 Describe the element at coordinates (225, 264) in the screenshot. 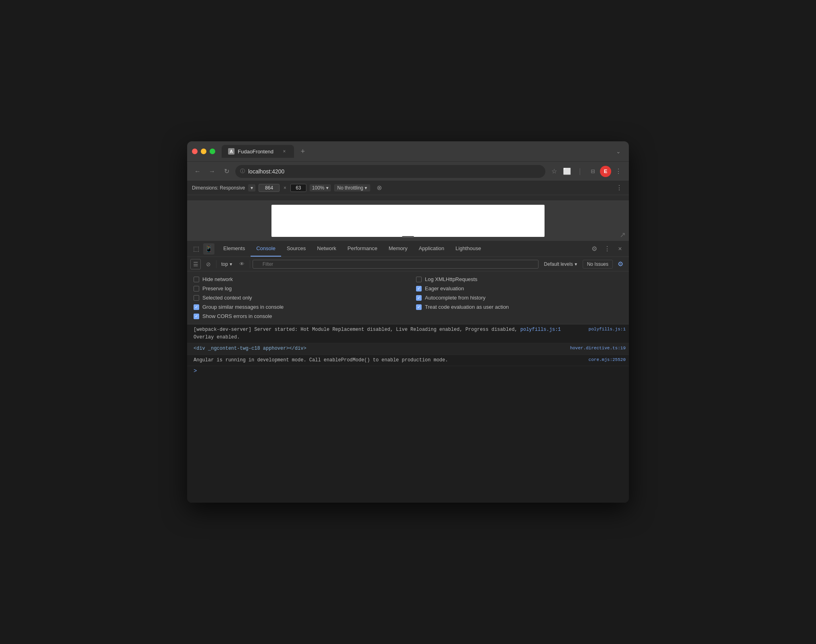

I see `console-context-label: top` at that location.